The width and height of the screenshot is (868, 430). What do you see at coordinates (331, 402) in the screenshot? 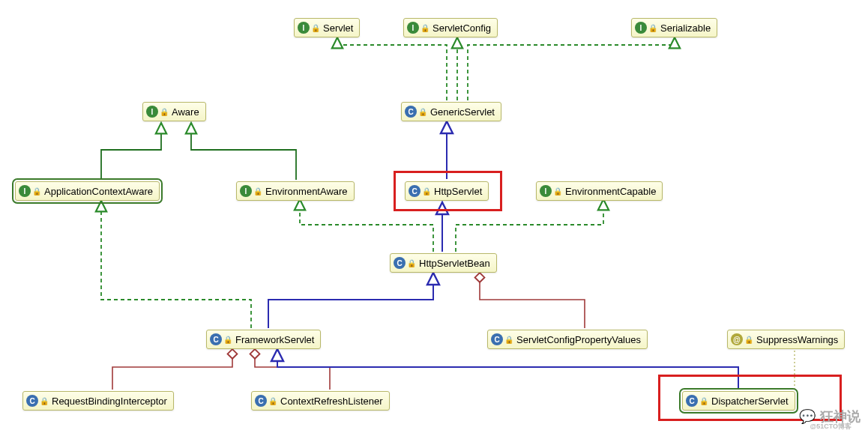
I see `node-label: ContextRefreshListener` at bounding box center [331, 402].